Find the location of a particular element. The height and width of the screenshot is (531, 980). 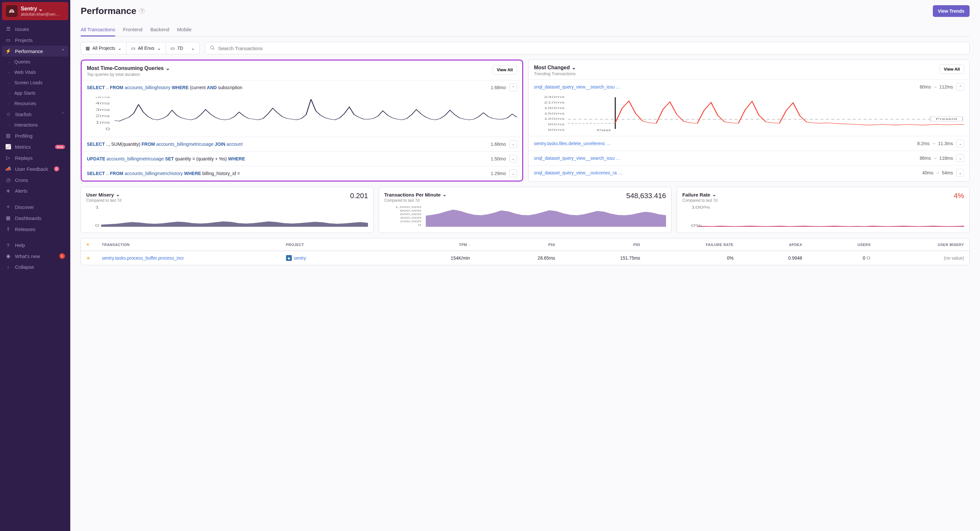

sidebar-item-what-s-new: ◉What's new6 is located at coordinates (35, 256).